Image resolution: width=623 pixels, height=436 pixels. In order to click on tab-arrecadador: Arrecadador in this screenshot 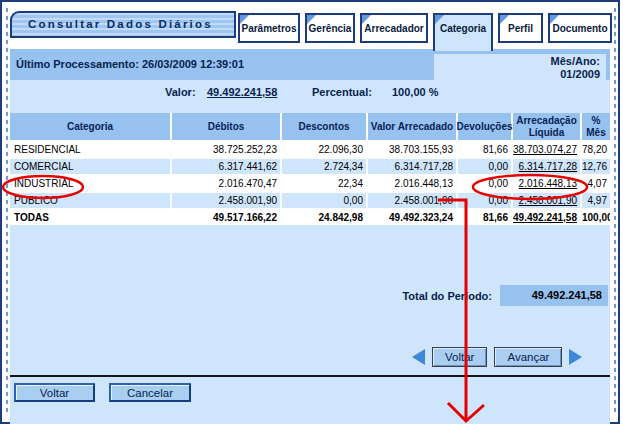, I will do `click(394, 28)`.